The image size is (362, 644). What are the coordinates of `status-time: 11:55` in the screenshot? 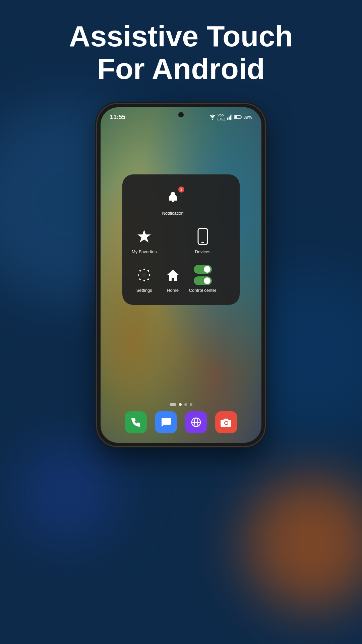 It's located at (118, 117).